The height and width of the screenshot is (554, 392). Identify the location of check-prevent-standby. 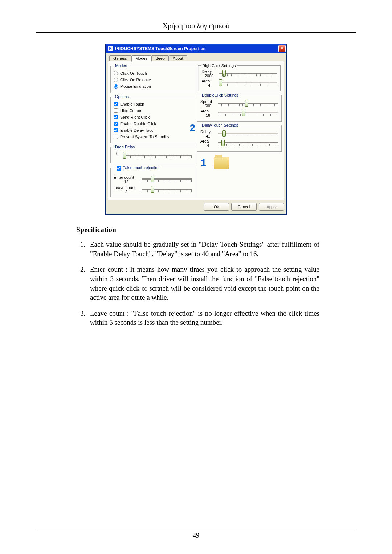
(116, 137).